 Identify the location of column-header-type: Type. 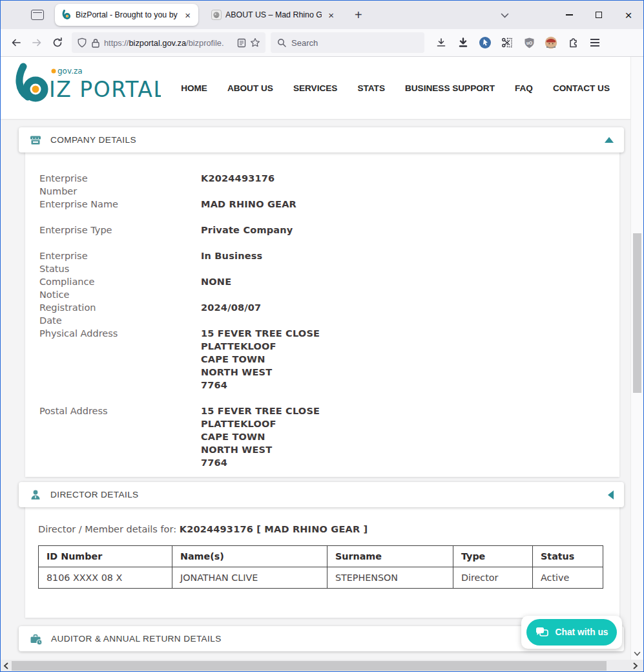
(493, 557).